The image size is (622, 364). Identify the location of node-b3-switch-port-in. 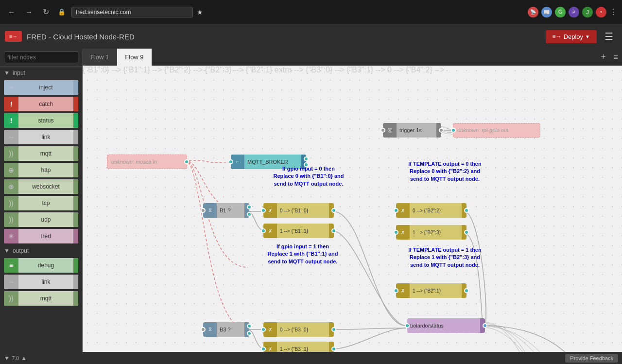
(203, 329).